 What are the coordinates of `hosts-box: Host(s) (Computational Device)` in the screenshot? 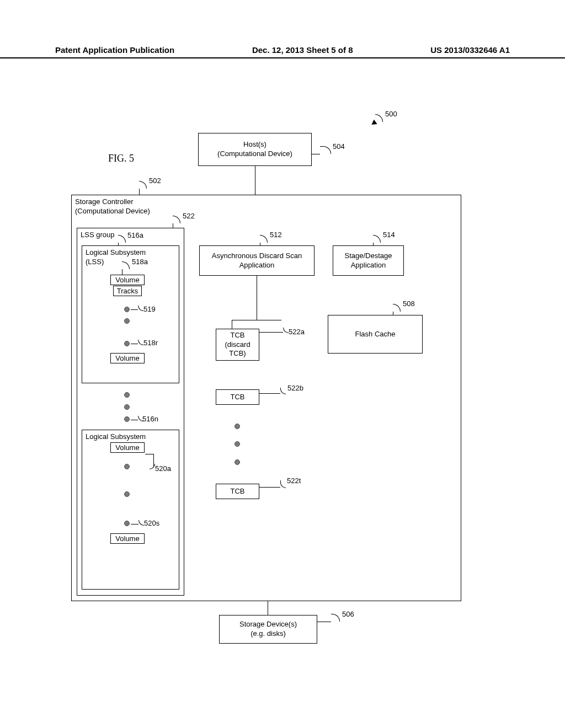 It's located at (255, 149).